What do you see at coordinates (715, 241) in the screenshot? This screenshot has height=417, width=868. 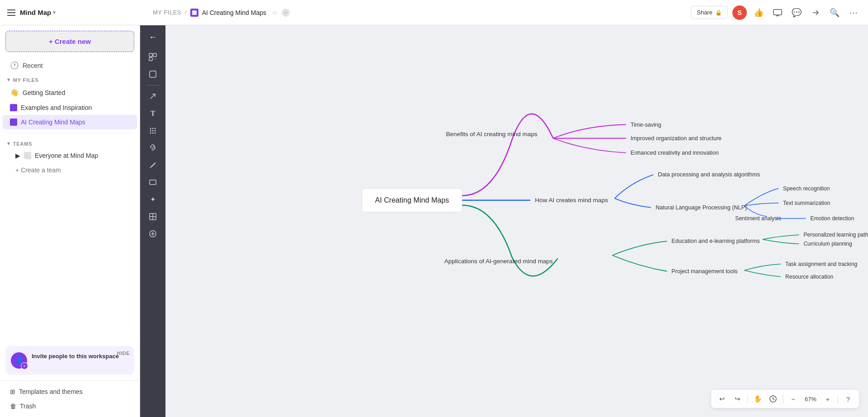 I see `svg-text:Education and e-learning platf: Education and e-learning platforms` at bounding box center [715, 241].